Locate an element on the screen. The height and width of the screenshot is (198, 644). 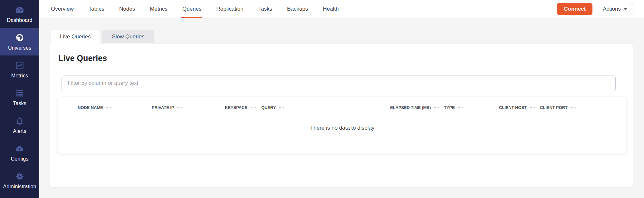
column-header-query: QUERY is located at coordinates (326, 108).